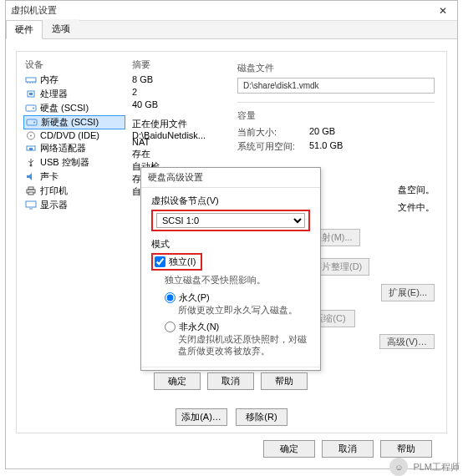 This screenshot has width=463, height=476. I want to click on device-row-3: 新硬盘 (SCSI), so click(74, 122).